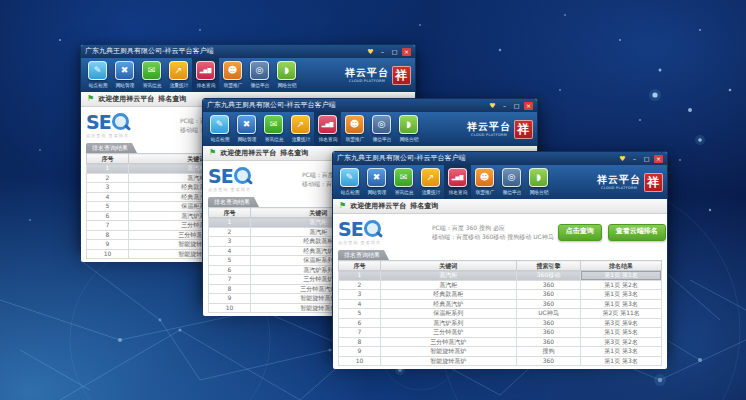  What do you see at coordinates (242, 176) in the screenshot?
I see `magnifier-icon` at bounding box center [242, 176].